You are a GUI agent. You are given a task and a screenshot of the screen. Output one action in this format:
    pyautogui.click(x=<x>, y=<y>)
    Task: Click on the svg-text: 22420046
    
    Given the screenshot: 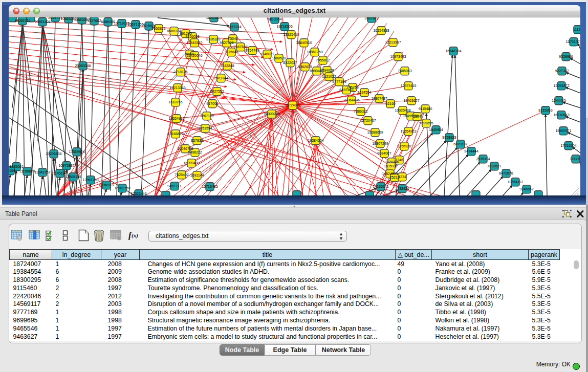 What is the action you would take?
    pyautogui.click(x=194, y=55)
    